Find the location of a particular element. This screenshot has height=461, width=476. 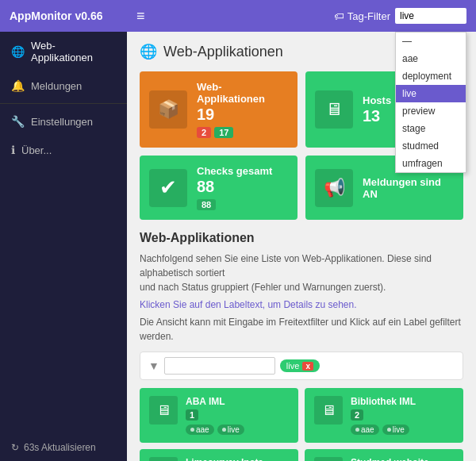

globe-icon: 🌐 is located at coordinates (17, 52).